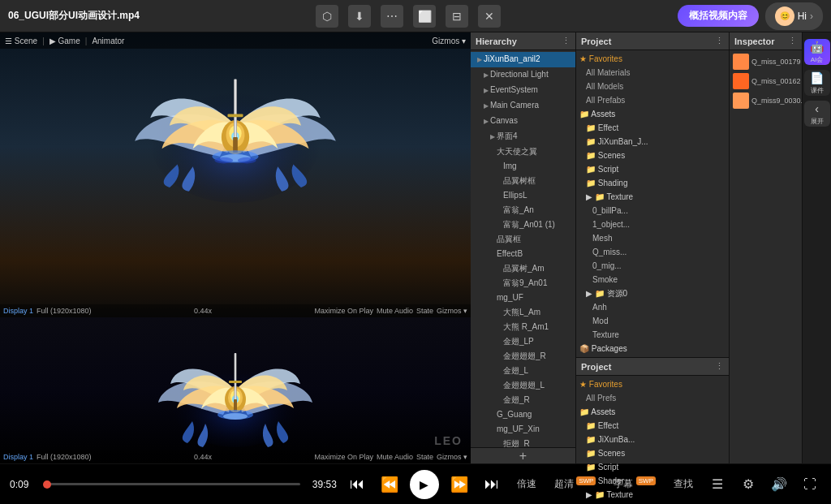 Image resolution: width=831 pixels, height=504 pixels. Describe the element at coordinates (523, 356) in the screenshot. I see `hierarchy-tree-item: 金翅翅翅_R` at that location.